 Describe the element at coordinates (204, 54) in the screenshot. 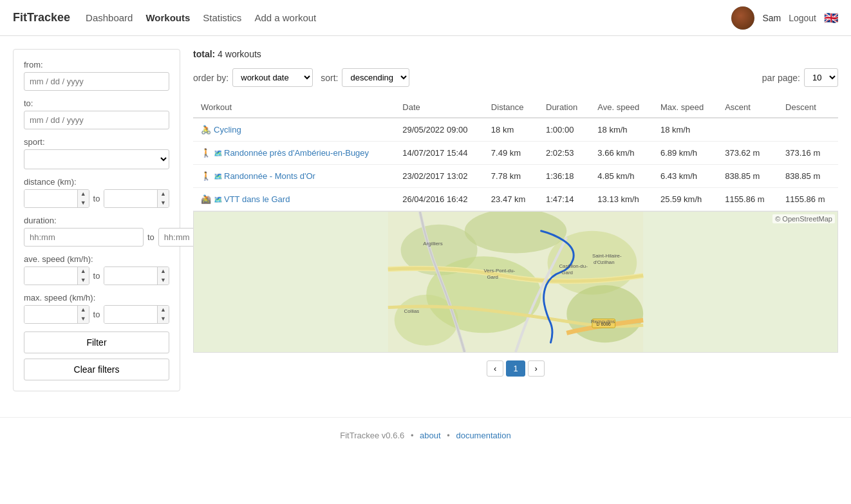

I see `total-label: total:` at that location.